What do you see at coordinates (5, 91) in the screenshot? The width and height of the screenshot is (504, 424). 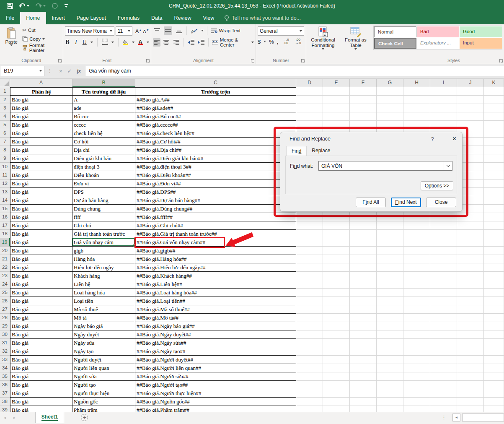 I see `row-header-1: 1` at bounding box center [5, 91].